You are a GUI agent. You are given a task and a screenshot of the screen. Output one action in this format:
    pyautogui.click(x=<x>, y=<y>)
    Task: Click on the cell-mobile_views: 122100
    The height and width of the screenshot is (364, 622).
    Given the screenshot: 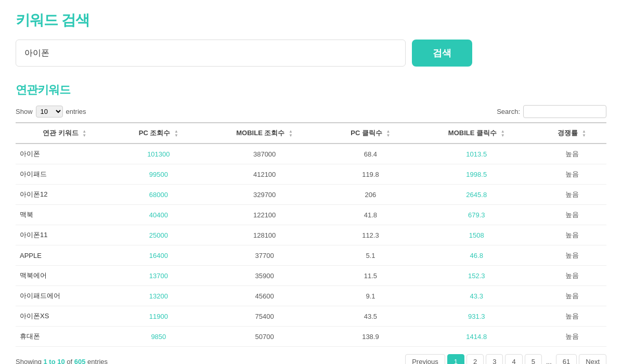 What is the action you would take?
    pyautogui.click(x=264, y=215)
    